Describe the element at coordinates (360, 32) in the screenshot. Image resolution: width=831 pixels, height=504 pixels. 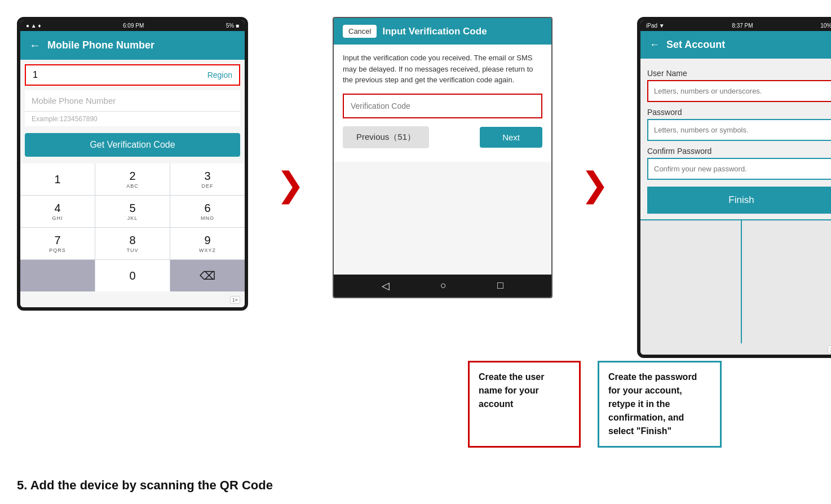
I see `cancel-button: Cancel` at that location.